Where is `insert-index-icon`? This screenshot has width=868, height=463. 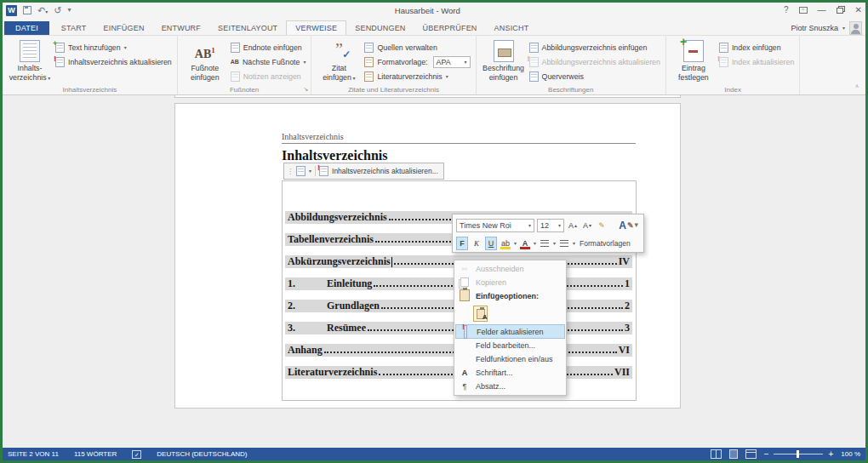 insert-index-icon is located at coordinates (723, 48).